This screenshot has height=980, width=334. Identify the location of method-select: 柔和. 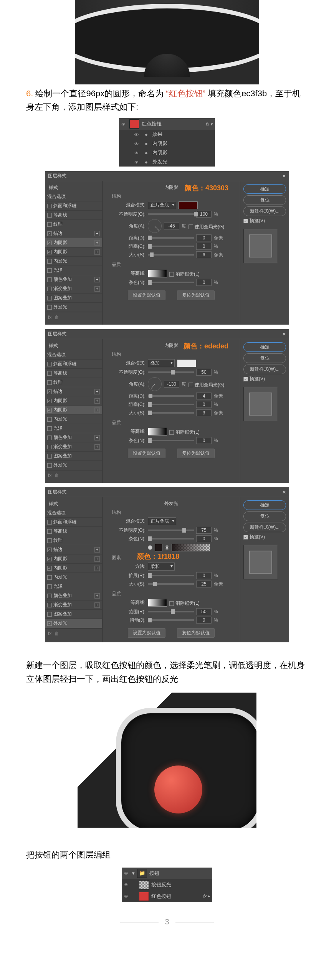
(161, 566).